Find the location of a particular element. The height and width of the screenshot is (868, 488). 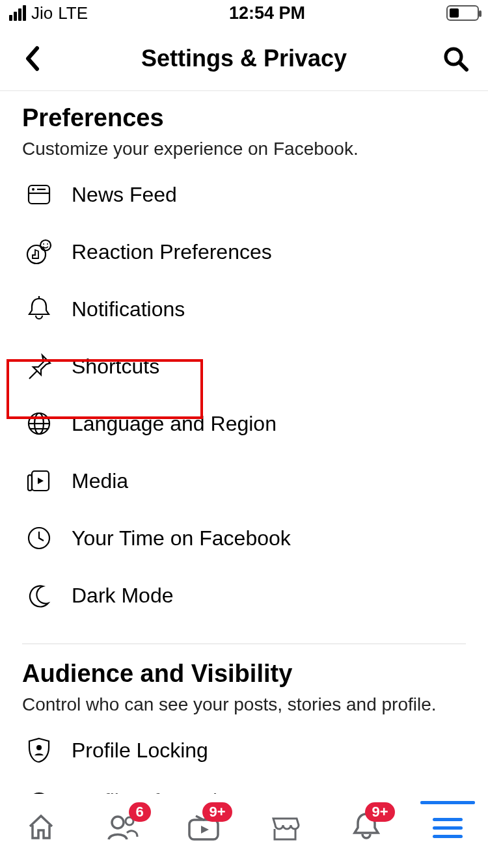

row-label: Your Time on Facebook is located at coordinates (181, 539).